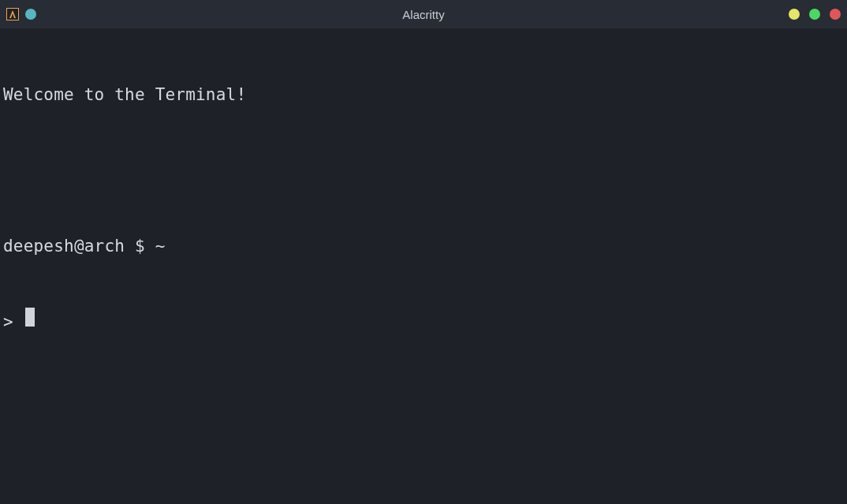 This screenshot has height=504, width=847. I want to click on alacritty-app-icon, so click(13, 14).